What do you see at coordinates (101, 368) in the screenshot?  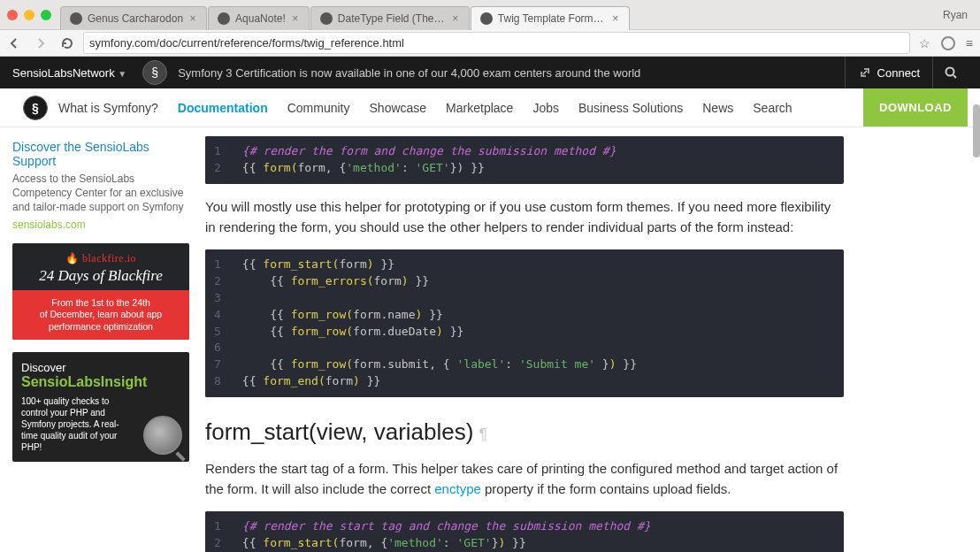 I see `insight-discover: Discover` at bounding box center [101, 368].